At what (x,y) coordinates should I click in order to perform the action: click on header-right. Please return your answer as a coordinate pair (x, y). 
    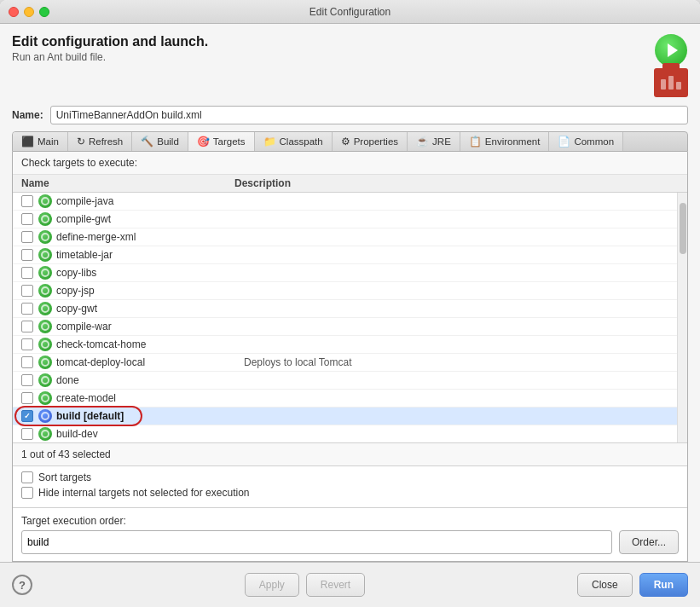
    Looking at the image, I should click on (671, 66).